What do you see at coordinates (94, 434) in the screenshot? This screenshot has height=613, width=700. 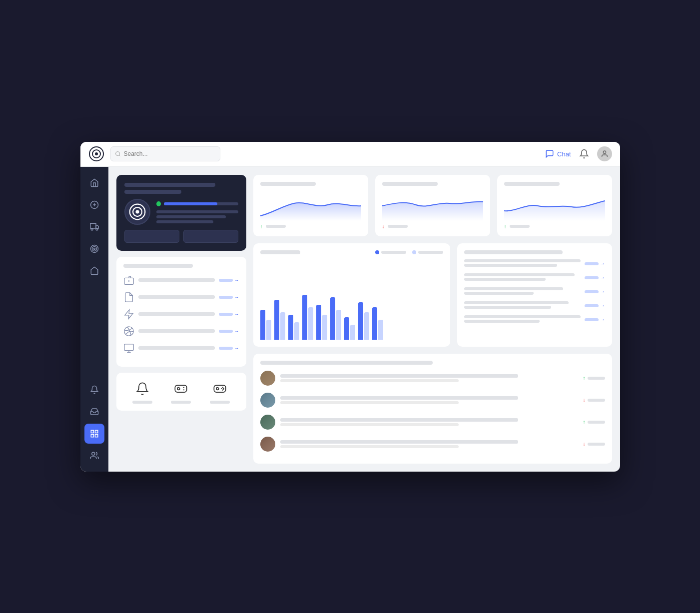 I see `dashboard-icon` at bounding box center [94, 434].